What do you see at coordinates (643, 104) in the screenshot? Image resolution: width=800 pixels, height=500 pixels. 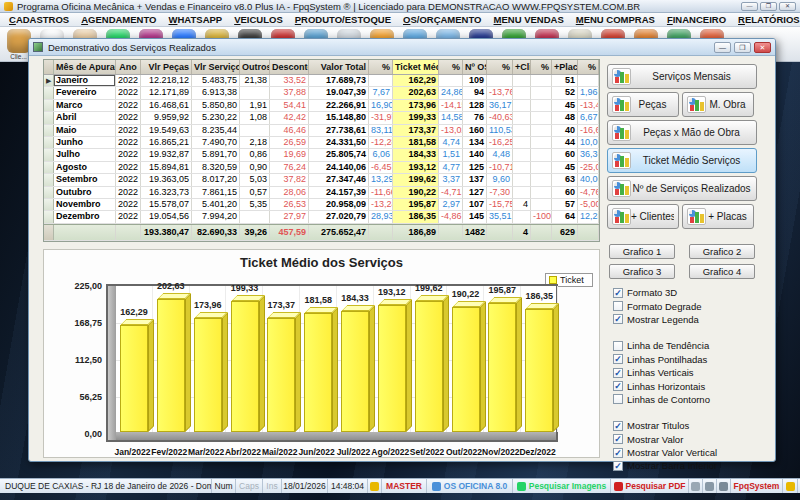 I see `btn-pe-as: Peças` at bounding box center [643, 104].